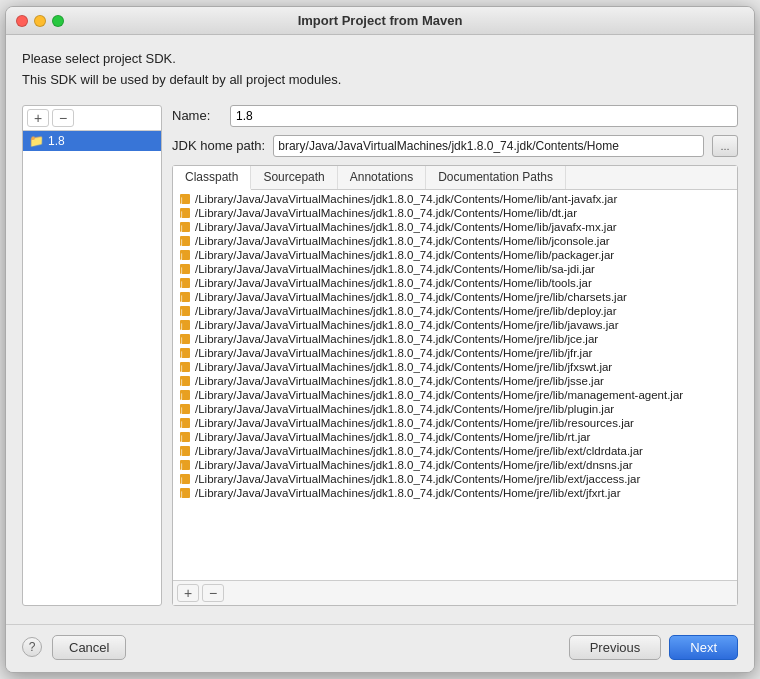 The height and width of the screenshot is (679, 760). What do you see at coordinates (38, 118) in the screenshot?
I see `add-sdk-button: +` at bounding box center [38, 118].